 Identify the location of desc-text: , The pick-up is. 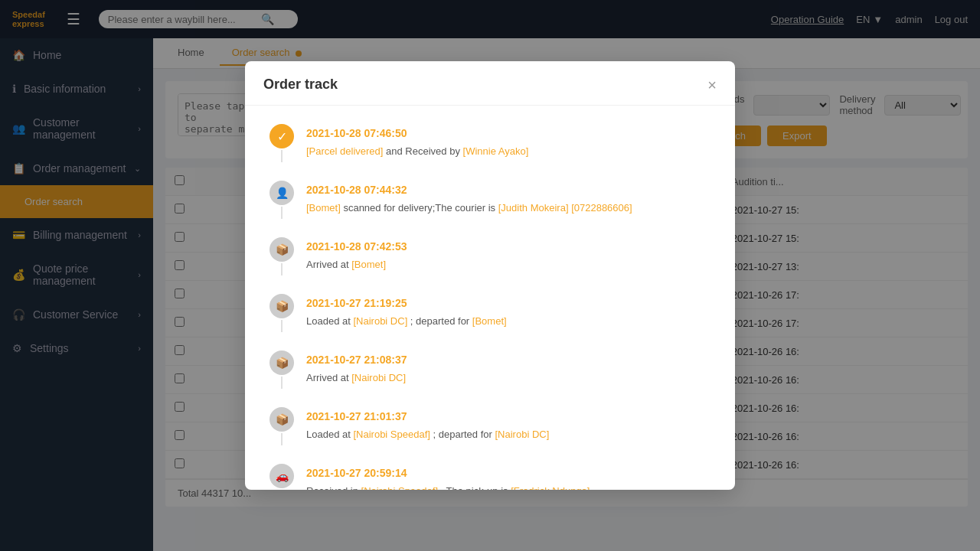
(475, 487).